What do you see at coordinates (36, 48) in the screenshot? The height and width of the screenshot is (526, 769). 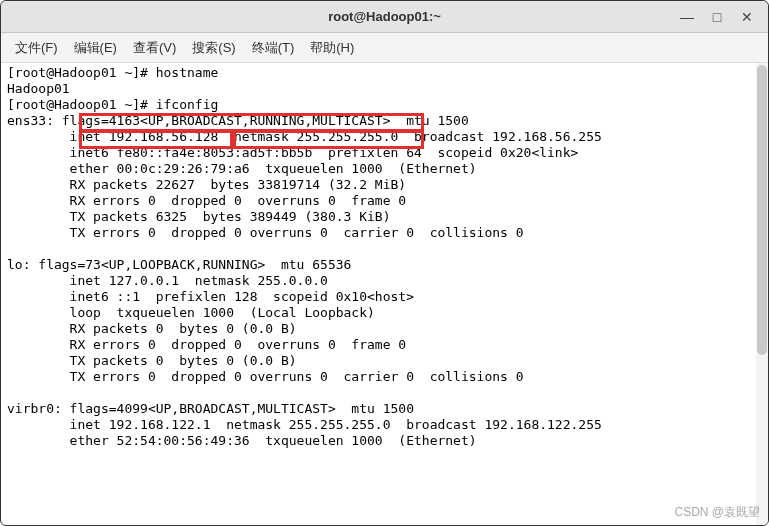 I see `menu-file: 文件(F)` at bounding box center [36, 48].